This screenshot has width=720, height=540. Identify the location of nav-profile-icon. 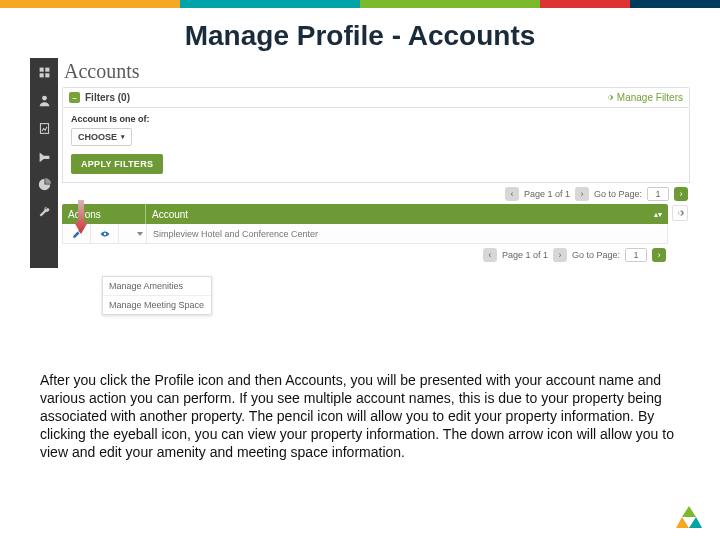
(44, 100).